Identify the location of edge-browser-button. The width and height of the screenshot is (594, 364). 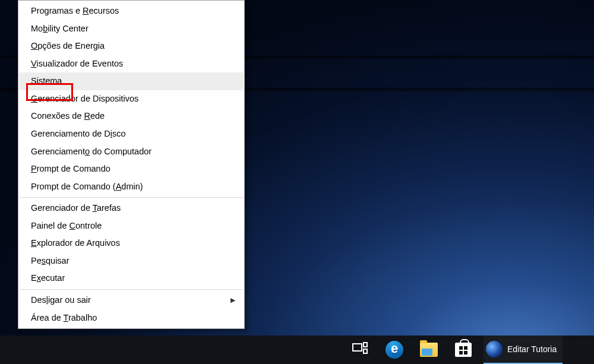
(394, 350).